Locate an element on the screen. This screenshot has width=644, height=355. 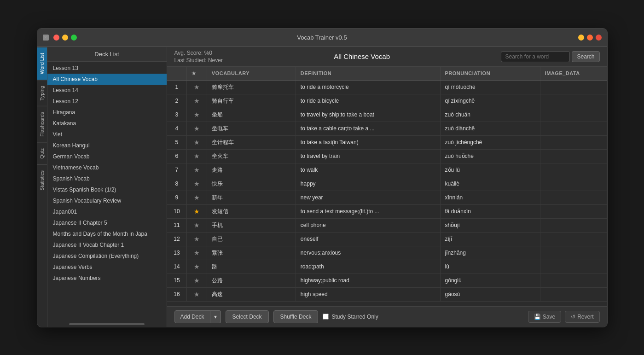
cell-pronunciation: gāosù is located at coordinates (490, 294).